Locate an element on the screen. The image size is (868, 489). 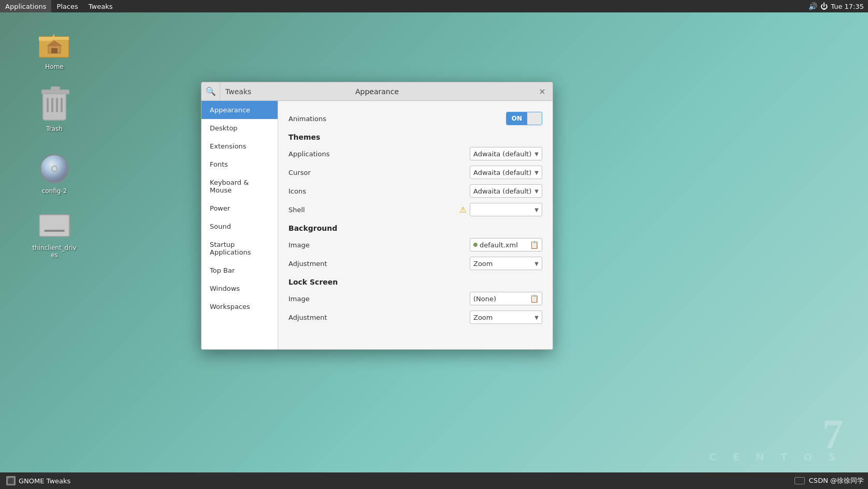
applications-theme-label: Applications is located at coordinates (309, 154).